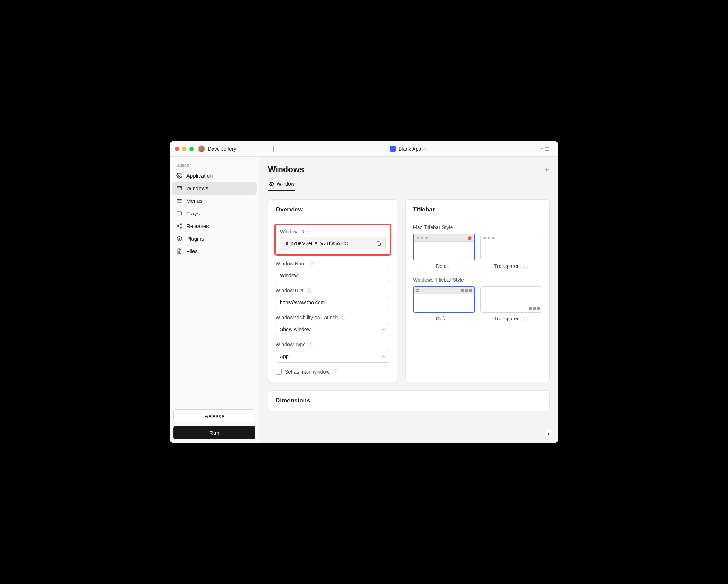 This screenshot has height=584, width=728. What do you see at coordinates (511, 304) in the screenshot?
I see `win-style-transparent: Transparent?` at bounding box center [511, 304].